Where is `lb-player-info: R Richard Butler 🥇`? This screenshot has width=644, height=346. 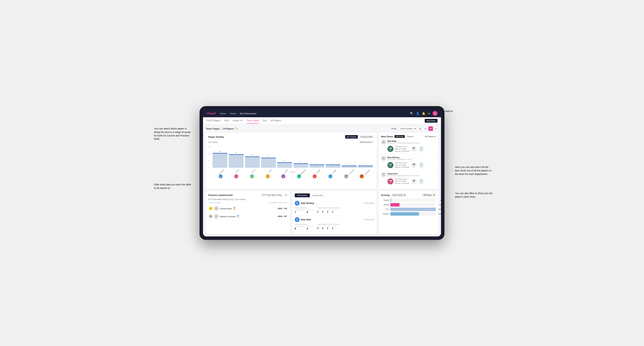 lb-player-info: R Richard Butler 🥇 is located at coordinates (245, 208).